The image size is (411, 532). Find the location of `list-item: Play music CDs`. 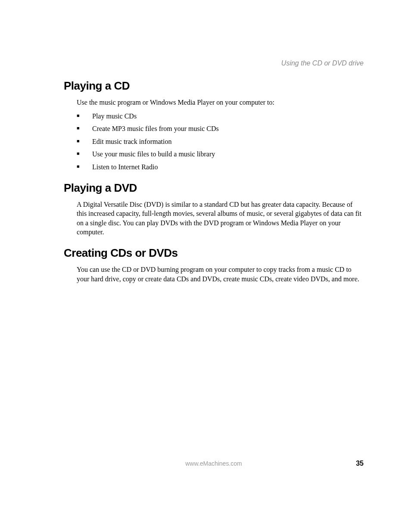

list-item: Play music CDs is located at coordinates (220, 116).